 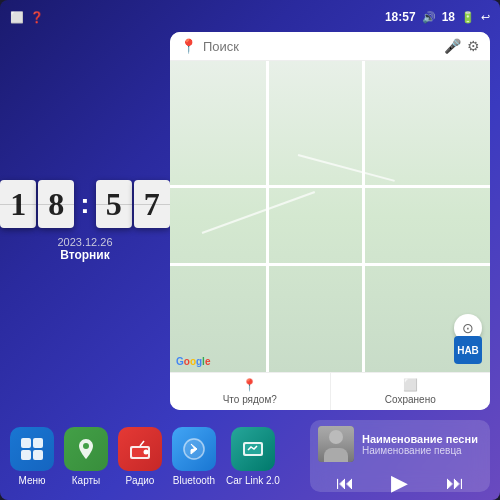 What do you see at coordinates (422, 450) in the screenshot?
I see `music-artist: Наименование певца` at bounding box center [422, 450].